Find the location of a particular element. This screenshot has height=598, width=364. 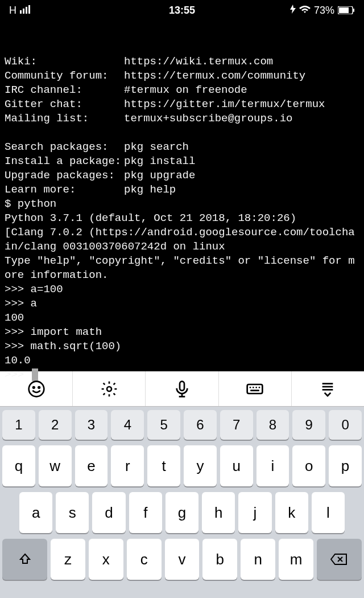

python-version: Python 3.7.1 (default, Oct 21 2018, 18:2… is located at coordinates (182, 219).